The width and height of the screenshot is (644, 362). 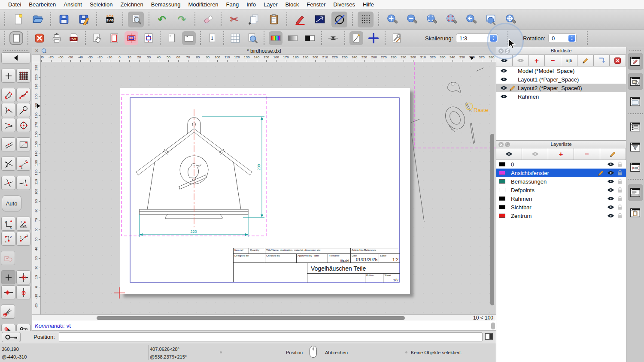 What do you see at coordinates (366, 20) in the screenshot?
I see `grid-dots-button` at bounding box center [366, 20].